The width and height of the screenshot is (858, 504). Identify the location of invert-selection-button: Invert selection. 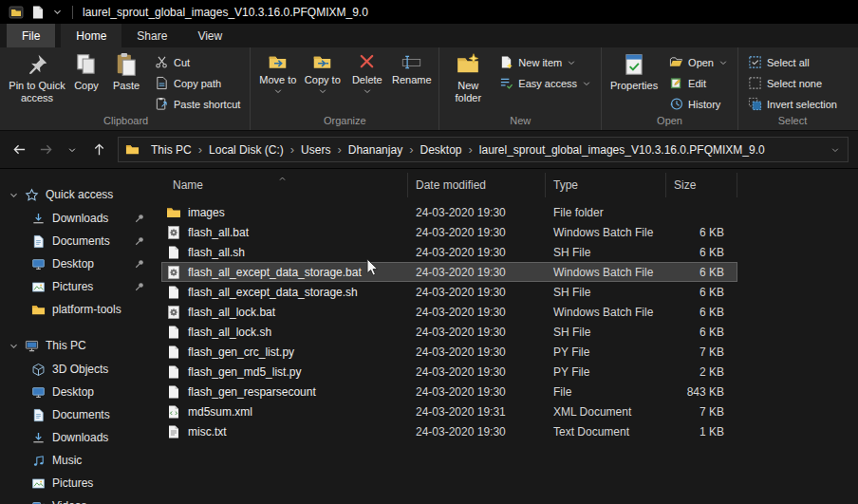
(793, 104).